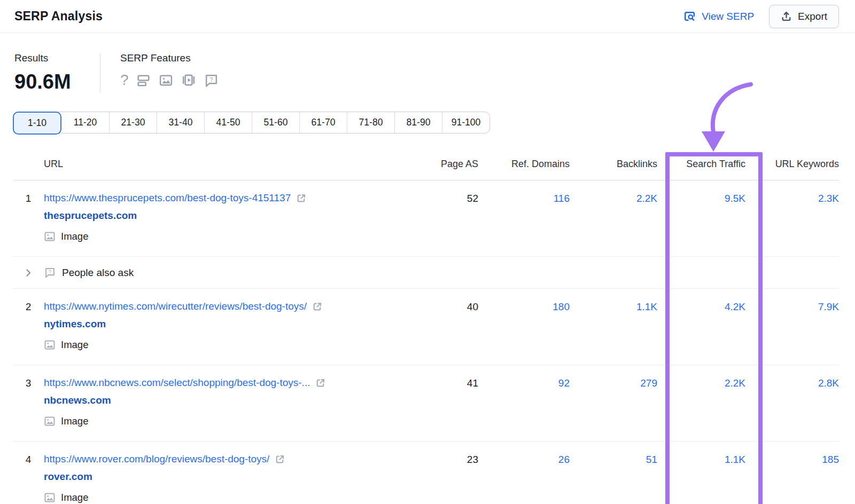 The height and width of the screenshot is (504, 855). Describe the element at coordinates (613, 459) in the screenshot. I see `backlinks-value: 51` at that location.